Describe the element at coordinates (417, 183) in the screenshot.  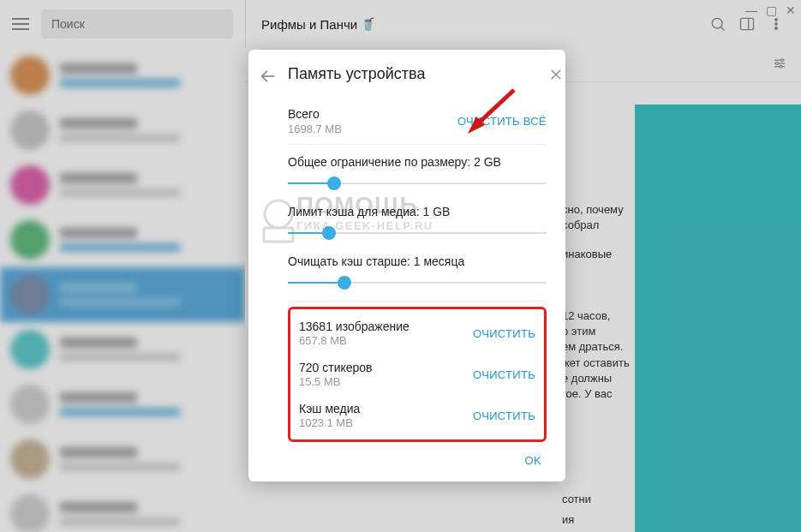
I see `size-limit-slider` at that location.